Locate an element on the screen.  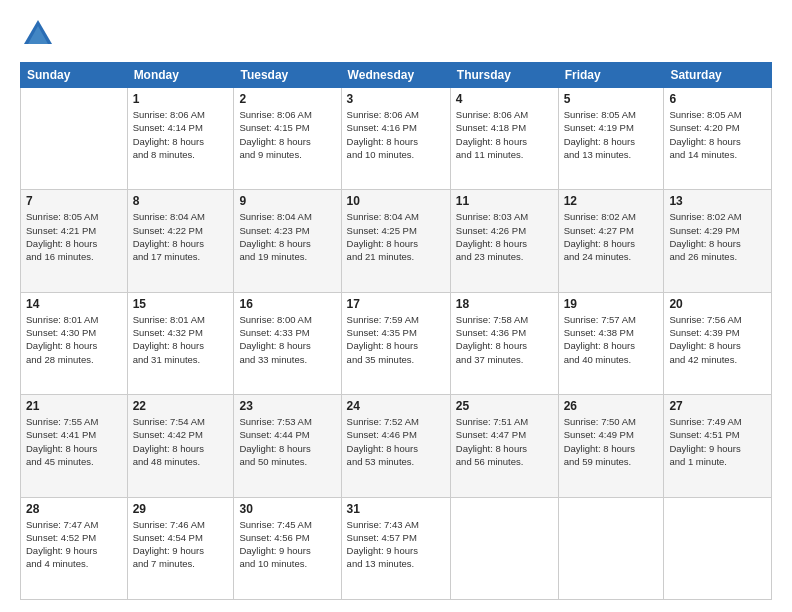
day-info: Sunrise: 8:06 AM Sunset: 4:18 PM Dayligh… is located at coordinates (504, 134).